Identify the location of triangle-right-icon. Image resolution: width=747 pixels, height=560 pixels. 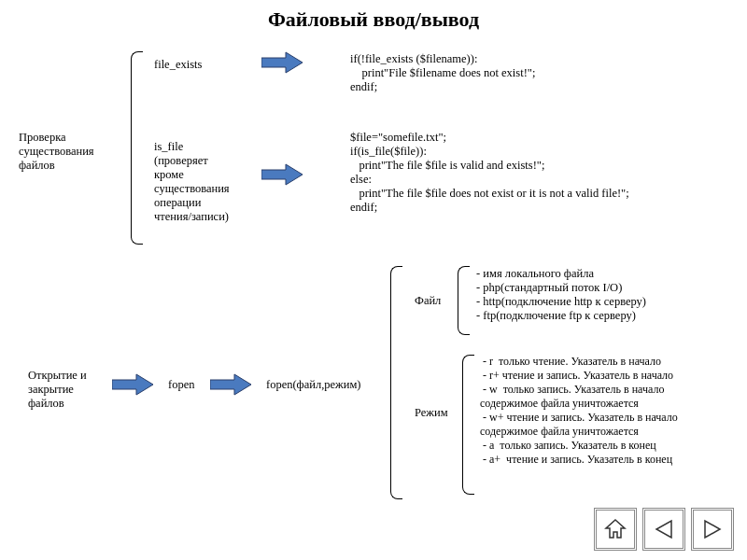
(712, 529).